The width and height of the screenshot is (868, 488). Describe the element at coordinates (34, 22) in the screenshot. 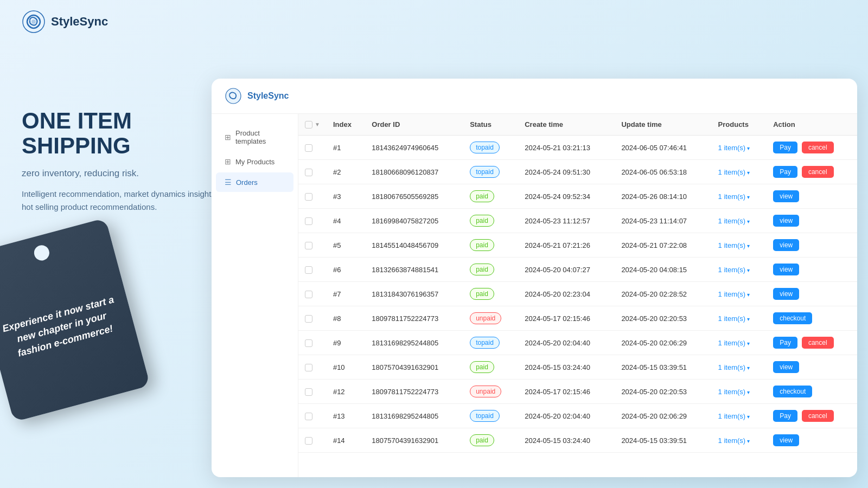

I see `stylesync-logo-icon` at that location.